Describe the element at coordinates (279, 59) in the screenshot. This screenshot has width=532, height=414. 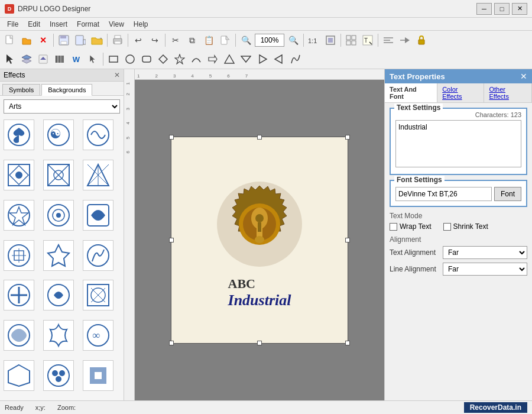
I see `tool-rewind` at that location.